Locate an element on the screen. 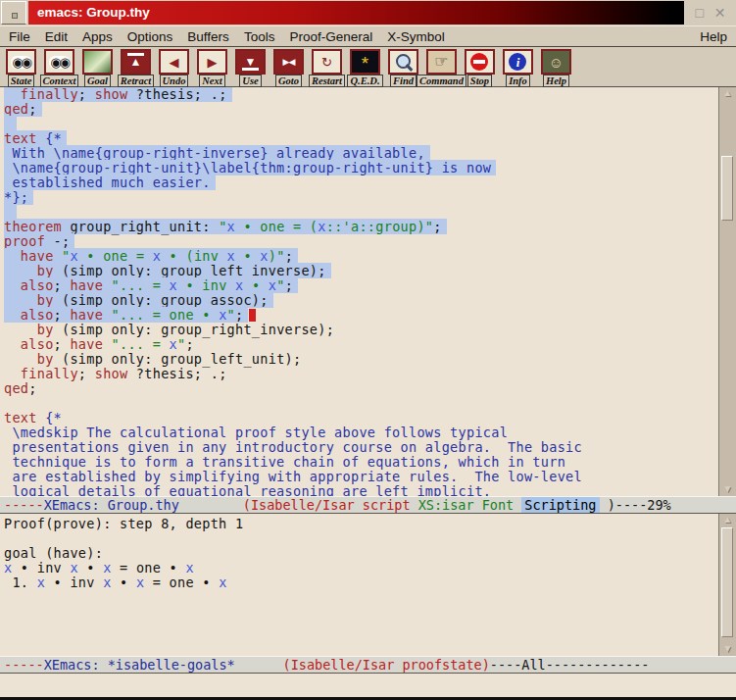  toolbar-button-help: ☺Help is located at coordinates (557, 69).